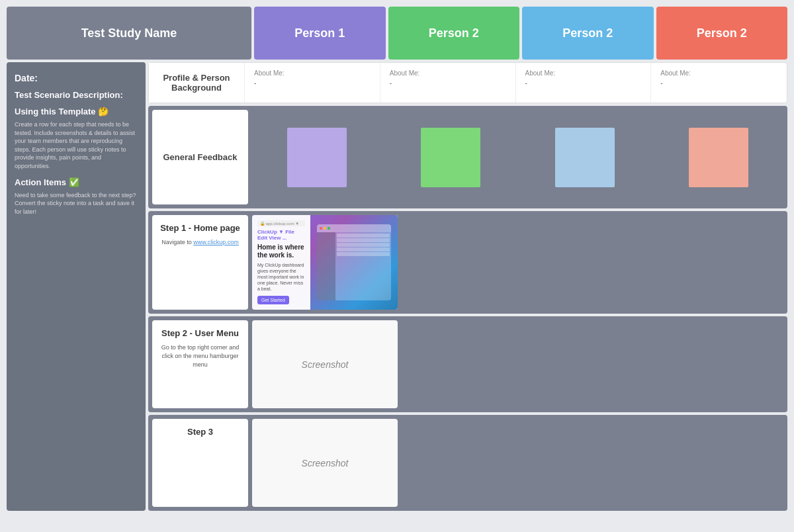  What do you see at coordinates (354, 228) in the screenshot?
I see `app-topbar` at bounding box center [354, 228].